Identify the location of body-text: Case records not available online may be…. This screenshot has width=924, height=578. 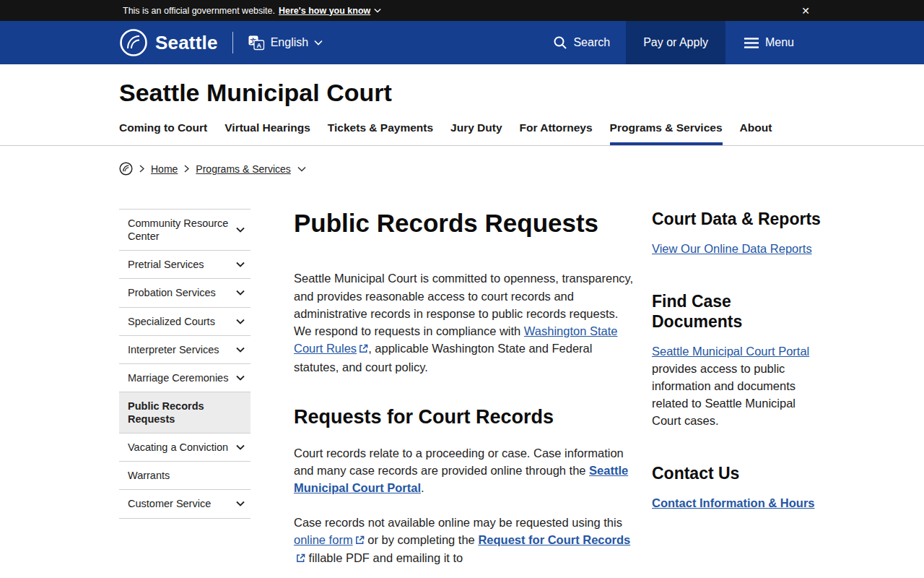
(458, 522).